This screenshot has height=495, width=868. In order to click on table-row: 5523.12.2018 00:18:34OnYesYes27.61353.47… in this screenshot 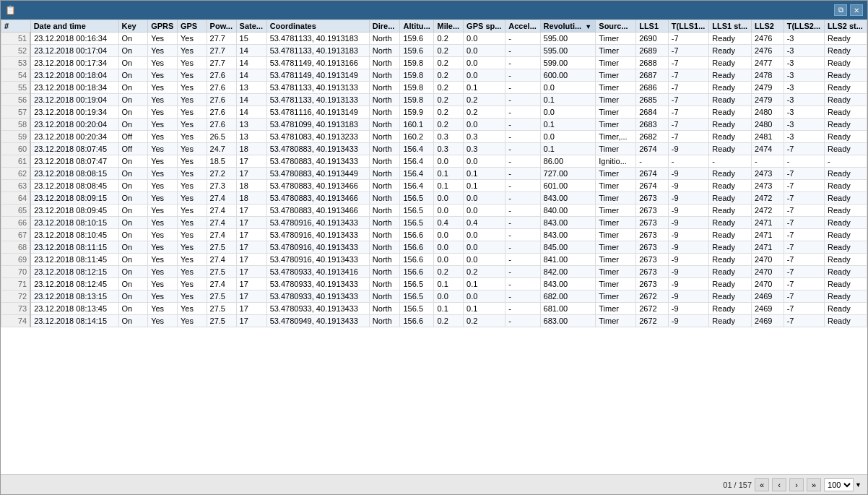, I will do `click(435, 88)`.